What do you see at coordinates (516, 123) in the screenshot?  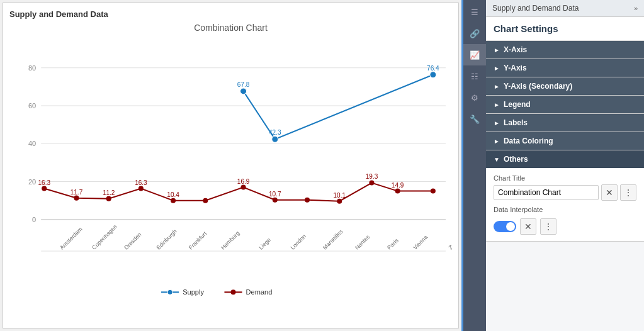 I see `labels-label: Labels` at bounding box center [516, 123].